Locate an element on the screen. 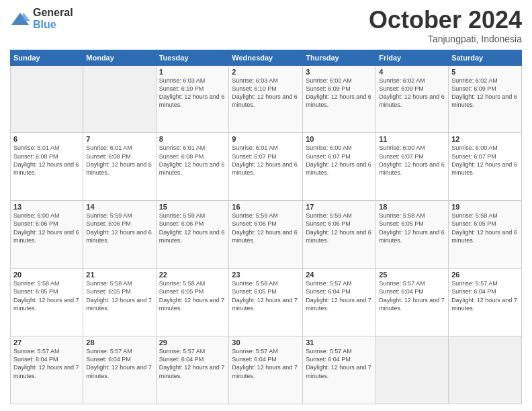 The width and height of the screenshot is (532, 411). weekday-header: Monday is located at coordinates (120, 58).